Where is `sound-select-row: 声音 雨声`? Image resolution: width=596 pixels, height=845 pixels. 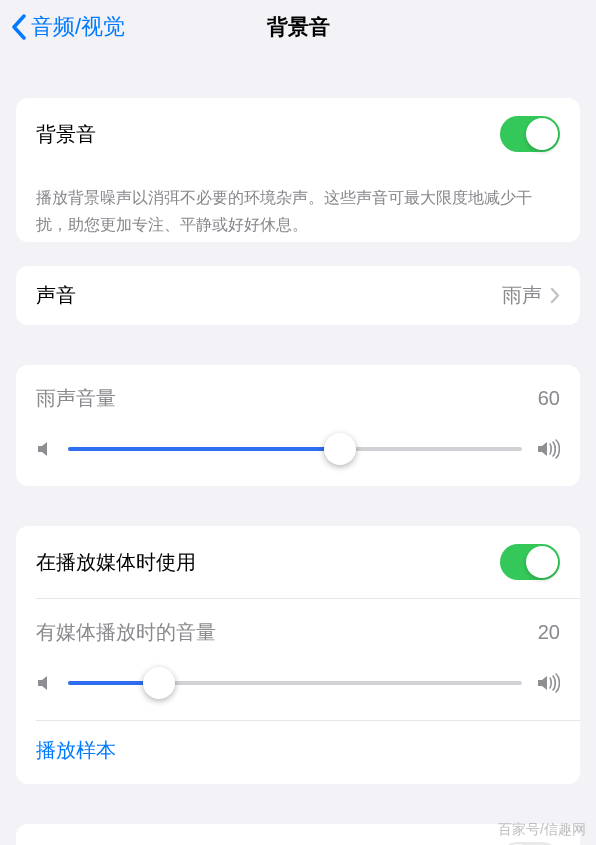 sound-select-row: 声音 雨声 is located at coordinates (298, 296).